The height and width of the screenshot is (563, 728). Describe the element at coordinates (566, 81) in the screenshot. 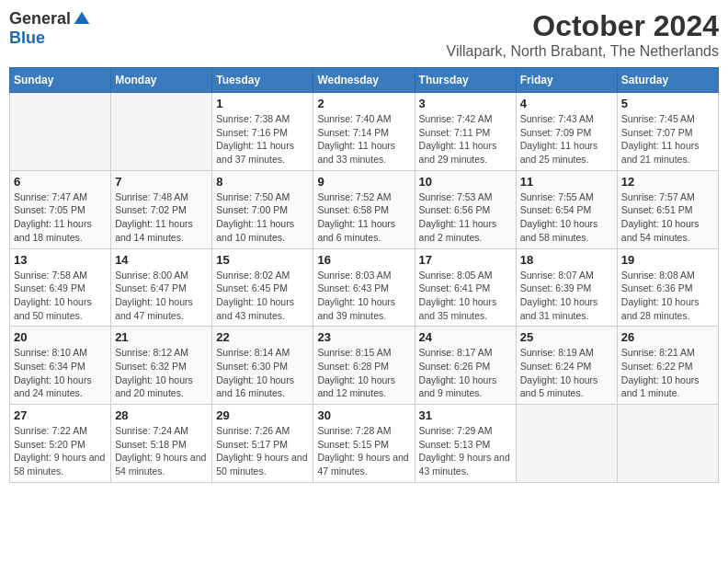

I see `header-cell-friday: Friday` at that location.